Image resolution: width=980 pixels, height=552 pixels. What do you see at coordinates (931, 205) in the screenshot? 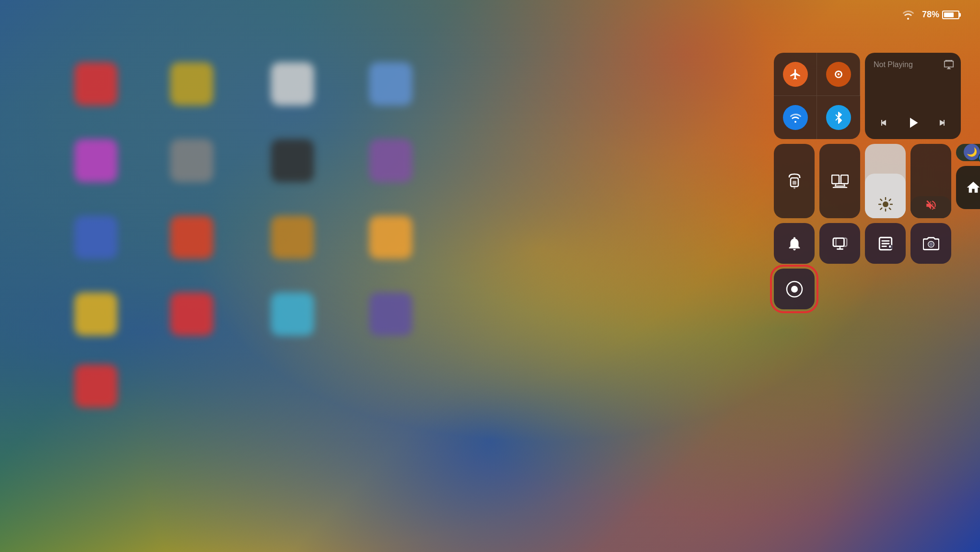
I see `mute-icon` at bounding box center [931, 205].